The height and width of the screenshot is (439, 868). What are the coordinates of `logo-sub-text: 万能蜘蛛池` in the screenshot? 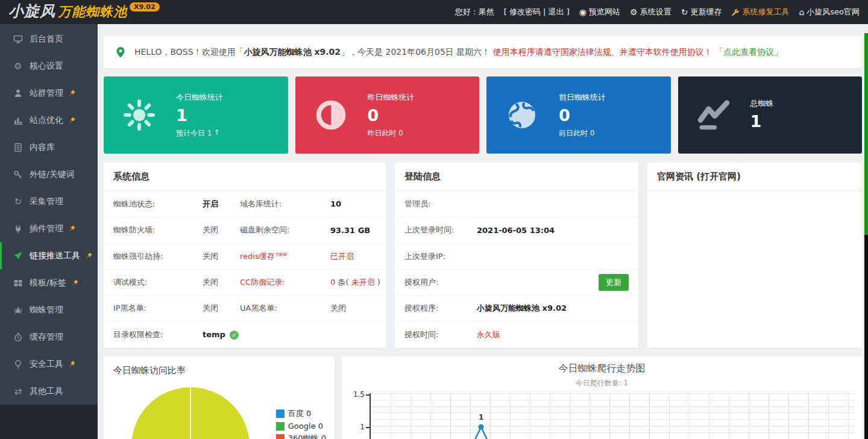 It's located at (93, 12).